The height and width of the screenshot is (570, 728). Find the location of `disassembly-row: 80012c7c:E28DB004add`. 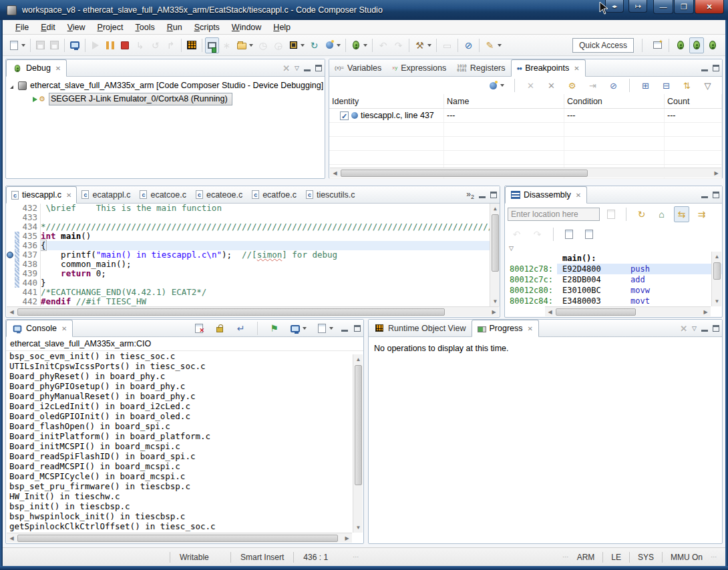

disassembly-row: 80012c7c:E28DB004add is located at coordinates (613, 280).